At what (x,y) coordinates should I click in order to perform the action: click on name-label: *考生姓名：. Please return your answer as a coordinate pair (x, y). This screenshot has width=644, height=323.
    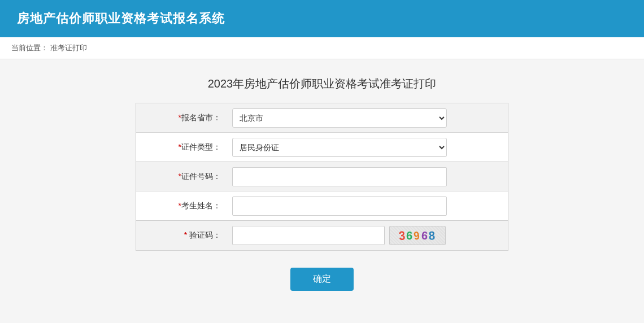
    Looking at the image, I should click on (181, 206).